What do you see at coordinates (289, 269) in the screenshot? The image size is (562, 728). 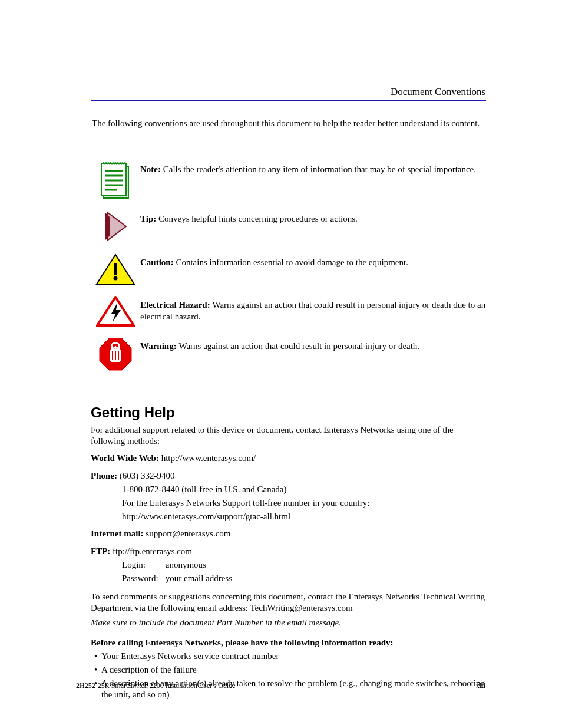 I see `convention-row-caution: Caution: Contains information essential …` at bounding box center [289, 269].